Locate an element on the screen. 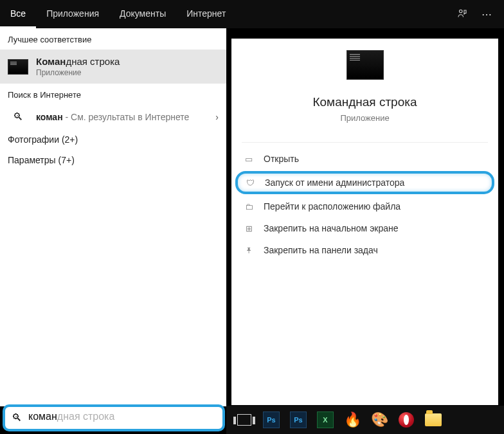  header-right: ⋯ is located at coordinates (365, 14).